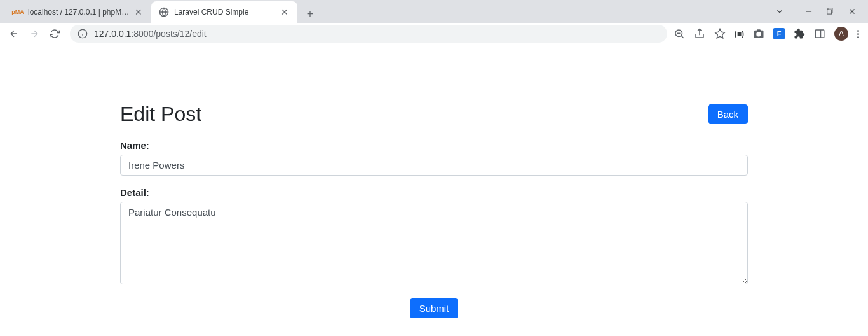 Image resolution: width=868 pixels, height=336 pixels. What do you see at coordinates (112, 34) in the screenshot?
I see `url-host: 127.0.0.1` at bounding box center [112, 34].